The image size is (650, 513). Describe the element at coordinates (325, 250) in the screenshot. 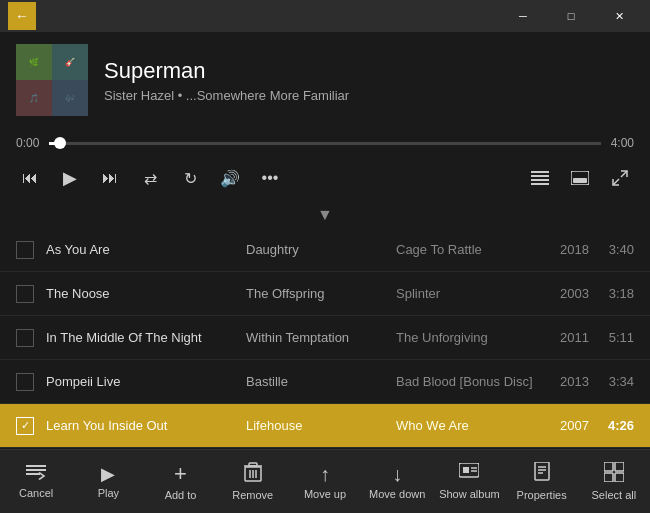

I see `track-row: As You Are Daughtry Cage To Rattle 2018 …` at that location.